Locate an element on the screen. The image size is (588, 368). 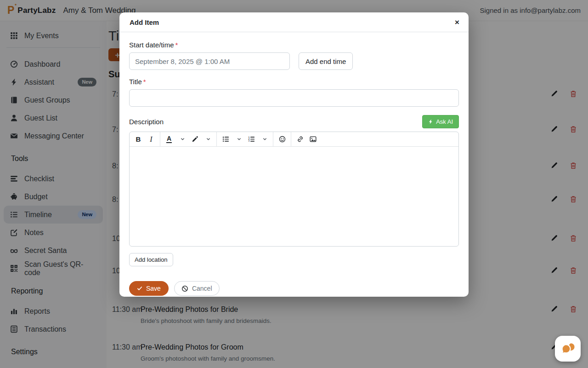
highlighter-icon is located at coordinates (195, 139).